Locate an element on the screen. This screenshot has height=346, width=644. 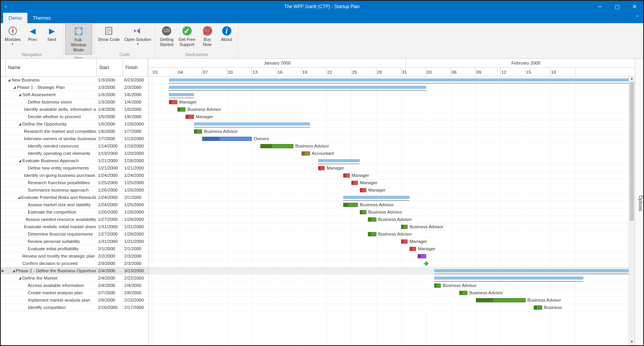
col-finish: Finish is located at coordinates (135, 67).